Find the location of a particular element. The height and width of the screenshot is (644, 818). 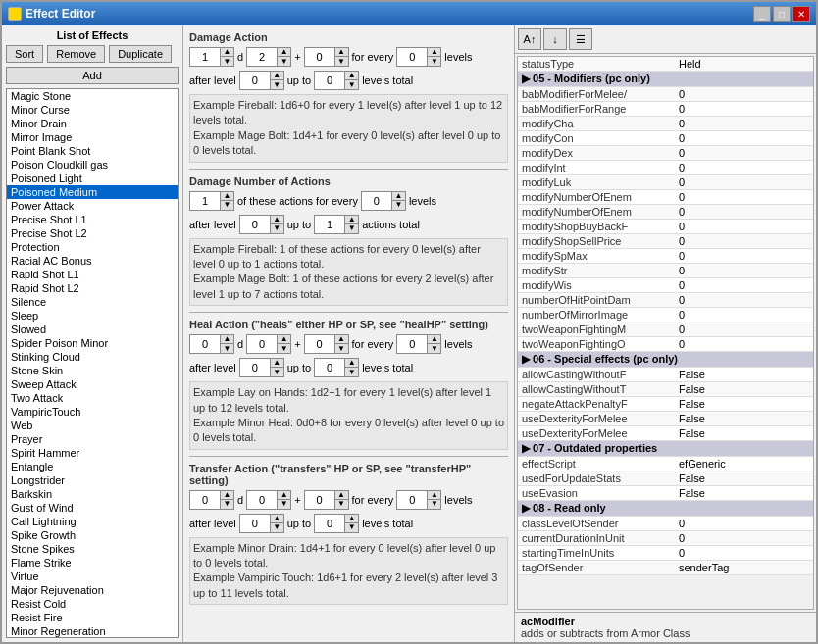

heal-val4-down: ▼ is located at coordinates (434, 349).